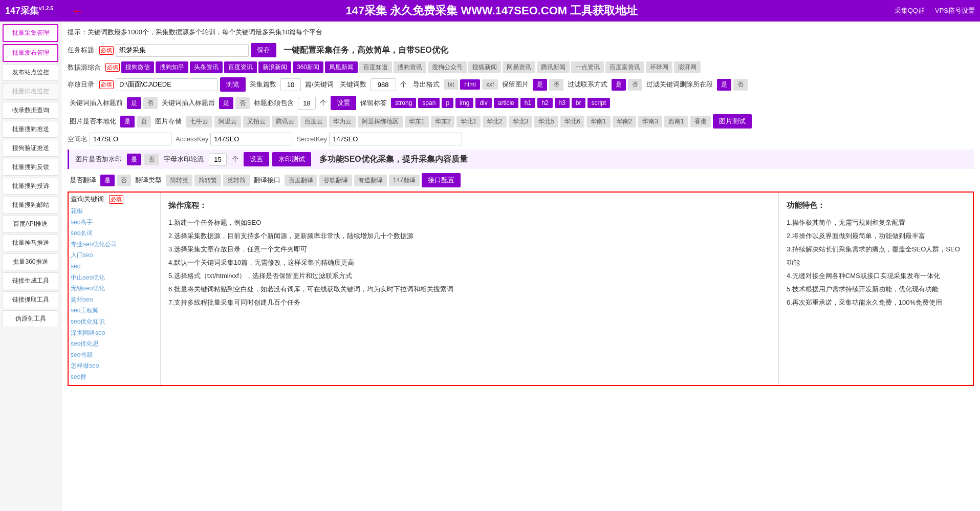  What do you see at coordinates (144, 122) in the screenshot?
I see `local-image-no: 否` at bounding box center [144, 122].